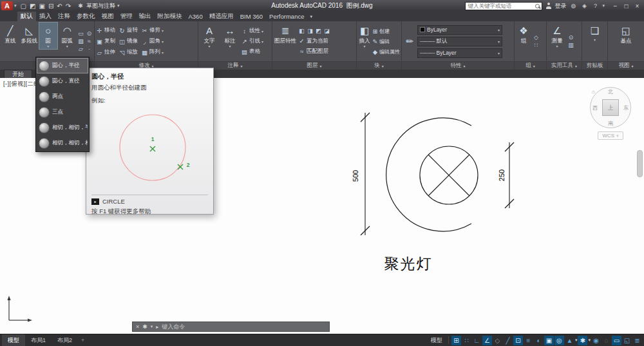 This screenshot has width=644, height=346. I want to click on transparency-icon: ◐, so click(538, 340).